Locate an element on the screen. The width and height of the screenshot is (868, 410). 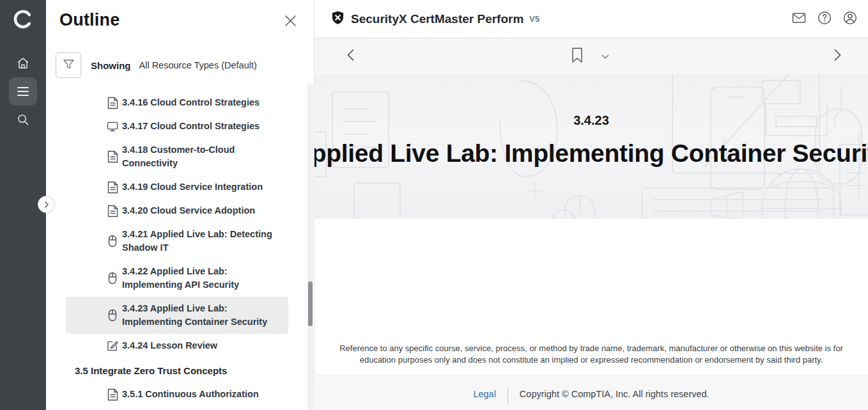
outline-item-label: 3.4.20 Cloud Service Adoption is located at coordinates (189, 211).